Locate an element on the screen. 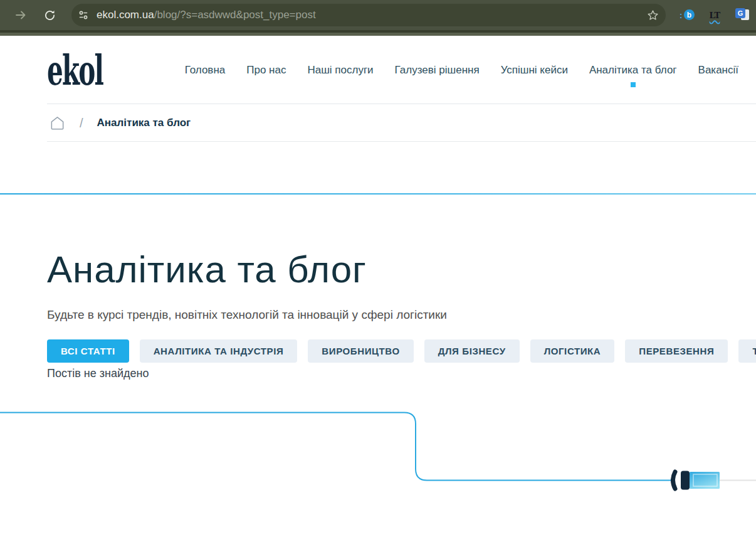 The image size is (756, 549). nav-item-about: Про нас is located at coordinates (266, 70).